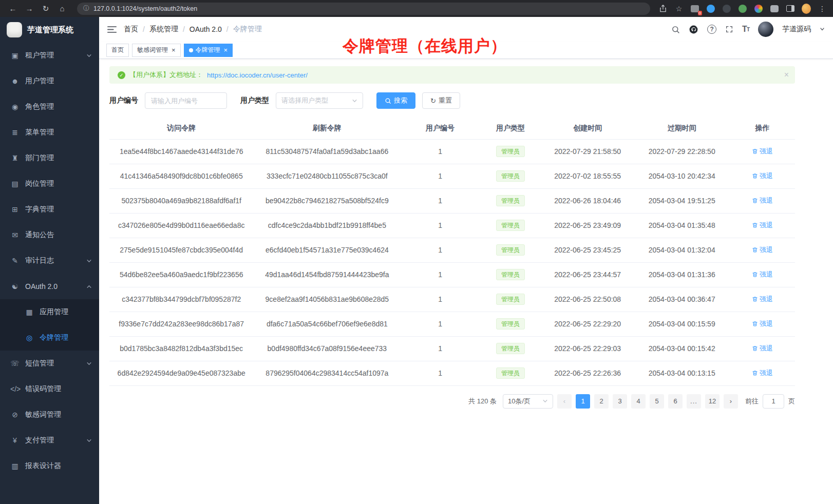 The width and height of the screenshot is (833, 504). I want to click on sidebar-item-errcode: </>错误码管理, so click(49, 389).